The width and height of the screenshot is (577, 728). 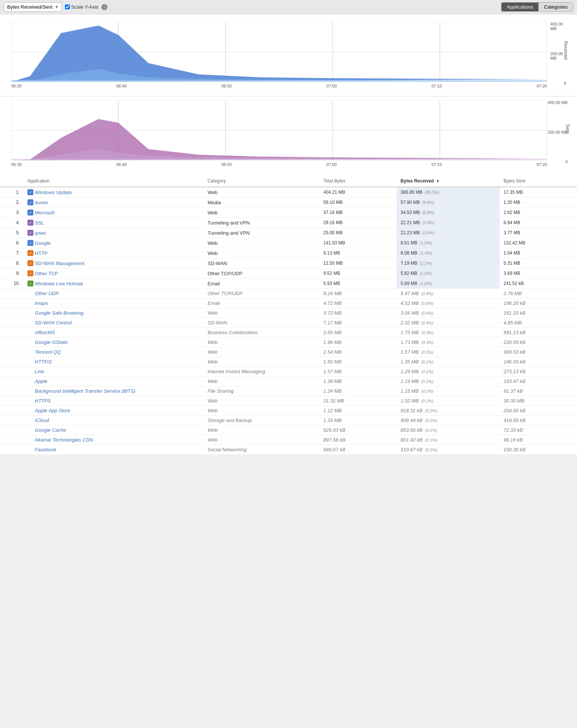 I want to click on metric-dropdown: Bytes Received/Sent ▼, so click(x=33, y=7).